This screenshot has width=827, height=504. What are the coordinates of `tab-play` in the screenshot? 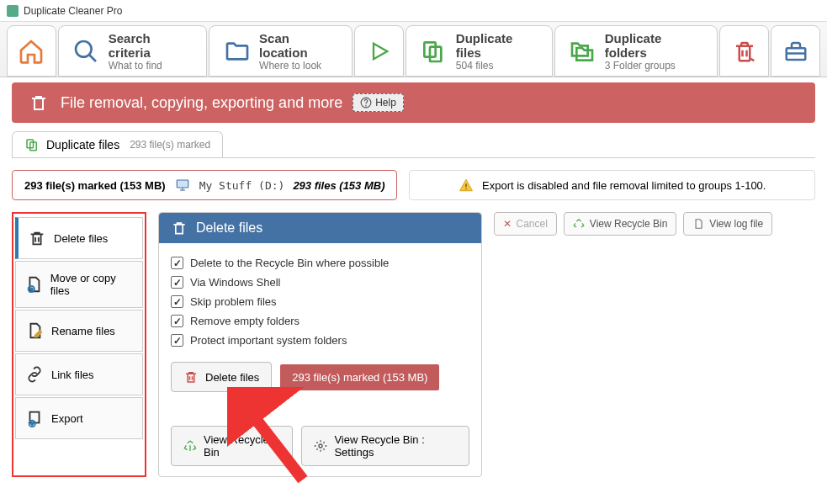 It's located at (379, 50).